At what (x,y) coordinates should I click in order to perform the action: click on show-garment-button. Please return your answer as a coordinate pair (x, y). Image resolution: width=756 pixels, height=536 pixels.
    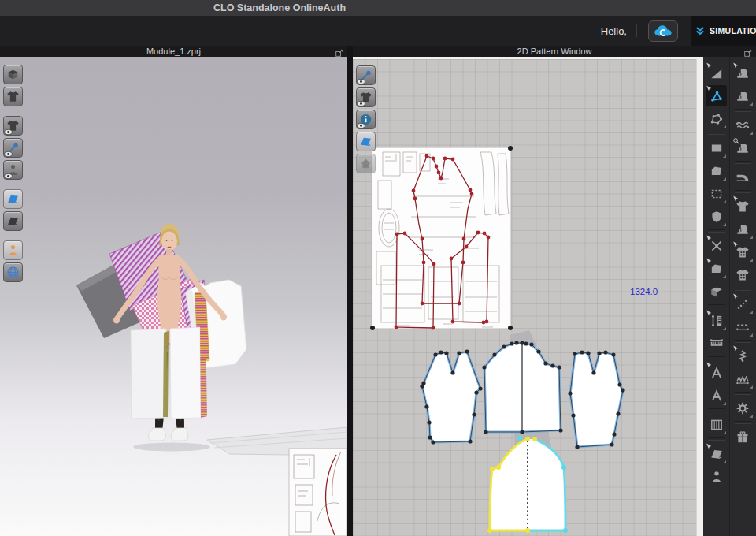
    Looking at the image, I should click on (13, 126).